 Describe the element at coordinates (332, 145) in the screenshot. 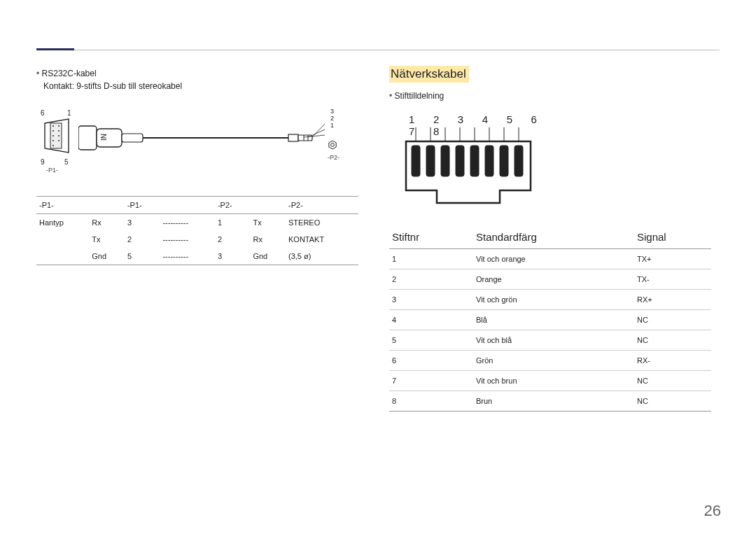

I see `hex-nut-icon` at that location.